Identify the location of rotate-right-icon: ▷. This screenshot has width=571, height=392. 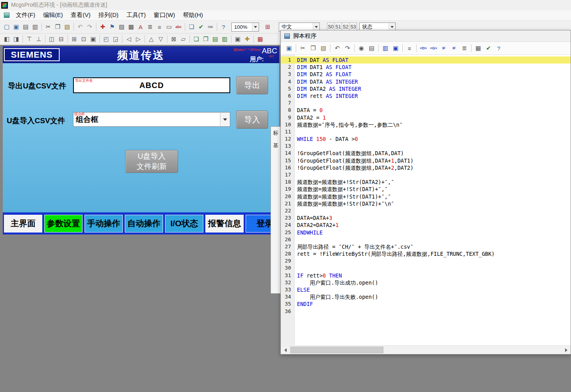
(138, 39).